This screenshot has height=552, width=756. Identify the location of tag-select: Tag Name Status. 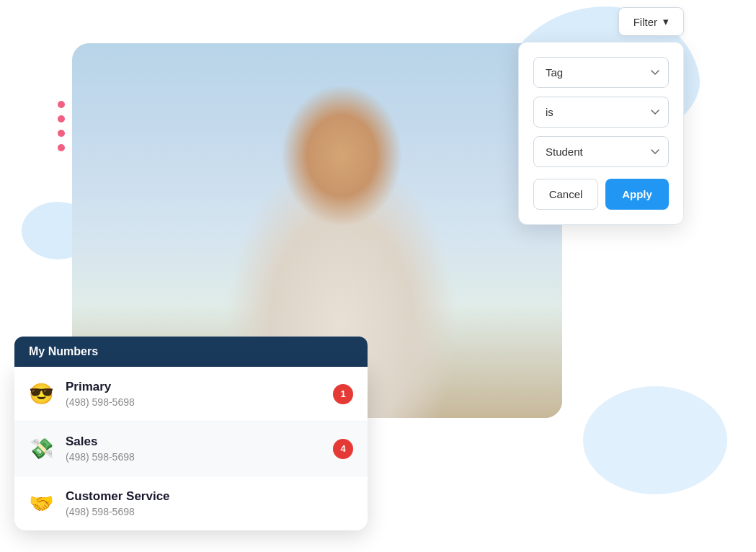
(601, 72).